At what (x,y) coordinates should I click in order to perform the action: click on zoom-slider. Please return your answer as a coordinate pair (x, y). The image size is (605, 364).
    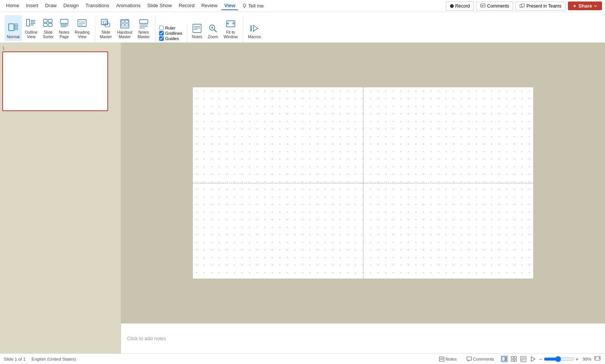
    Looking at the image, I should click on (559, 359).